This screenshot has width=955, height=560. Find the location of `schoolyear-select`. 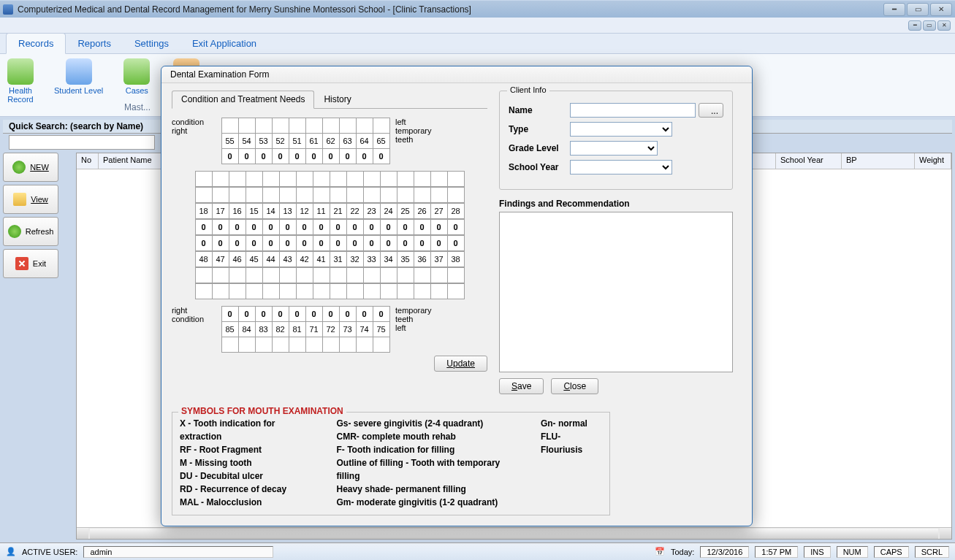

schoolyear-select is located at coordinates (621, 167).